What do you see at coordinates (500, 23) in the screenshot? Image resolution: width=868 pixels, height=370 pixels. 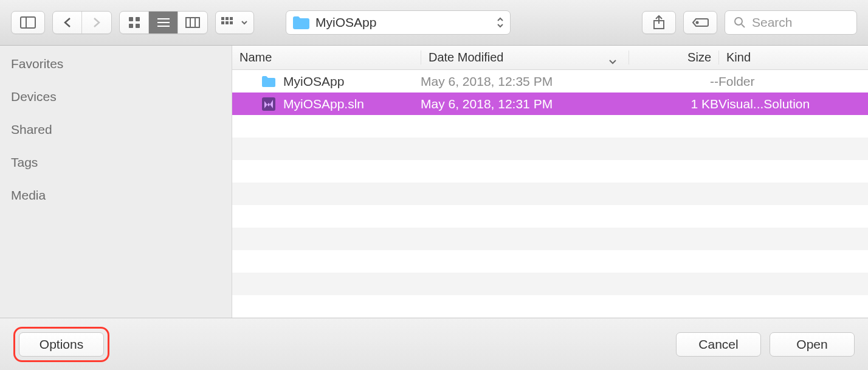 I see `stepper-icon` at bounding box center [500, 23].